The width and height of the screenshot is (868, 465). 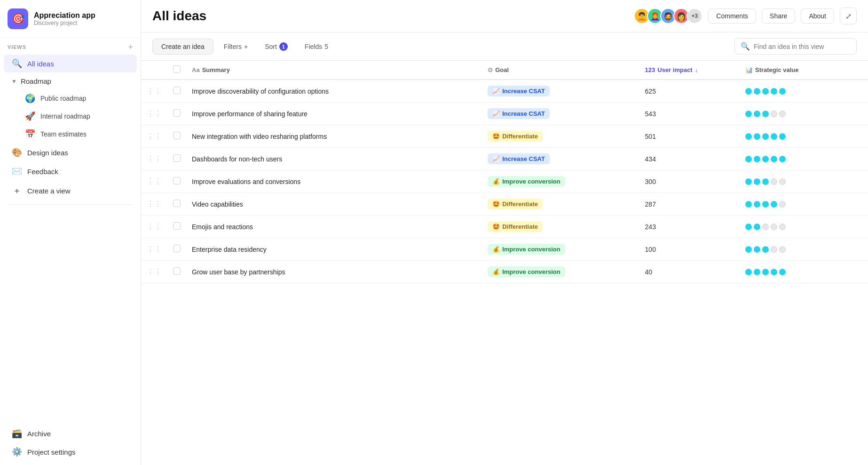 I want to click on sidebar-item-internal-roadmap: 🚀 Internal roadmap, so click(x=71, y=116).